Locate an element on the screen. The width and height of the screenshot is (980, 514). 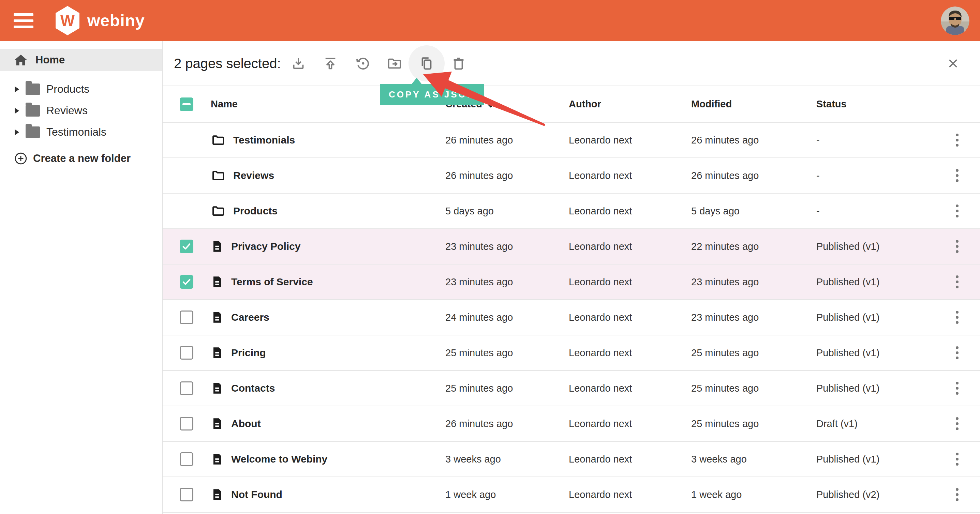
row-name: About is located at coordinates (246, 424).